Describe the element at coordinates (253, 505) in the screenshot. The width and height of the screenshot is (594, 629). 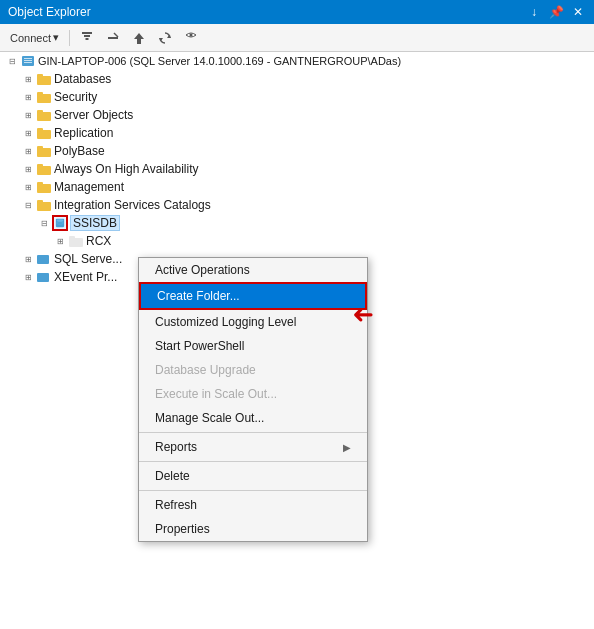
I see `context-menu-refresh: Refresh` at that location.